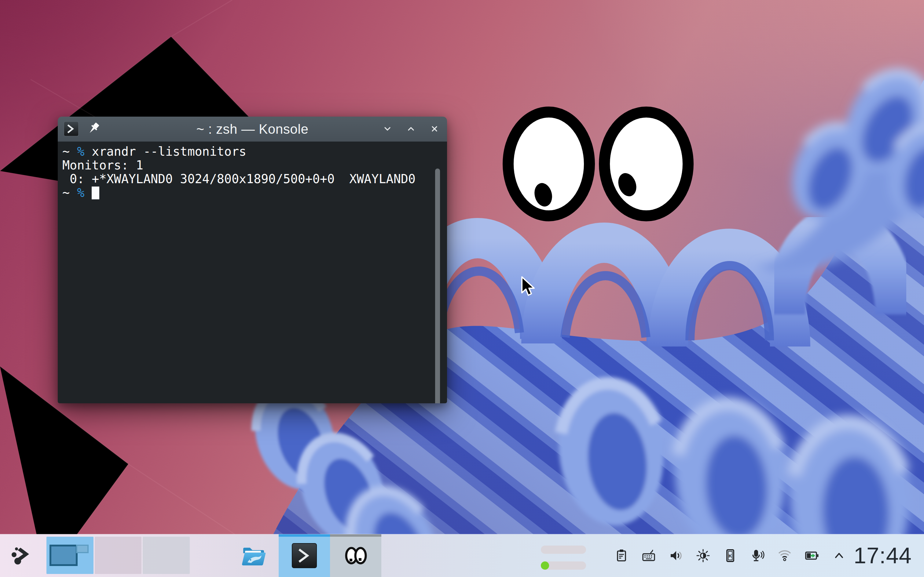  I want to click on maximize-button, so click(411, 129).